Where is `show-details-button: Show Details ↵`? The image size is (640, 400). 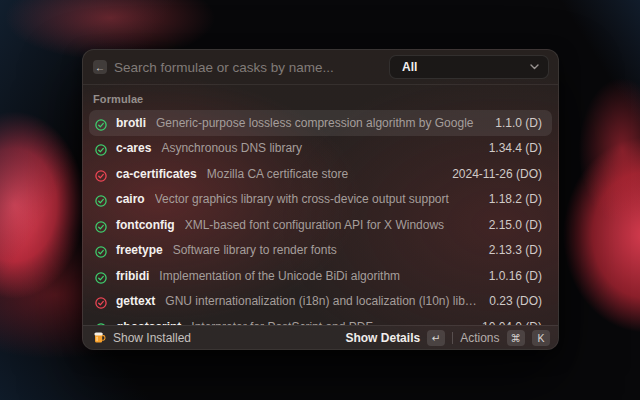 show-details-button: Show Details ↵ is located at coordinates (395, 338).